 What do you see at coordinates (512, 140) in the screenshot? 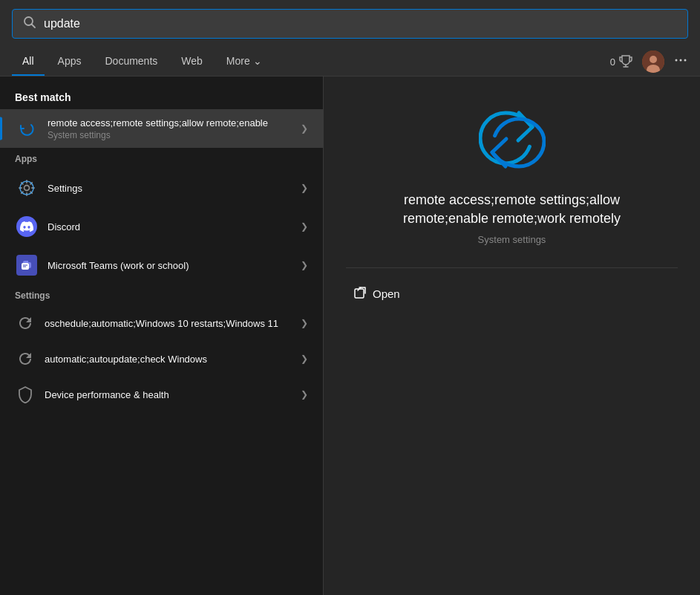
I see `preview-icon` at bounding box center [512, 140].